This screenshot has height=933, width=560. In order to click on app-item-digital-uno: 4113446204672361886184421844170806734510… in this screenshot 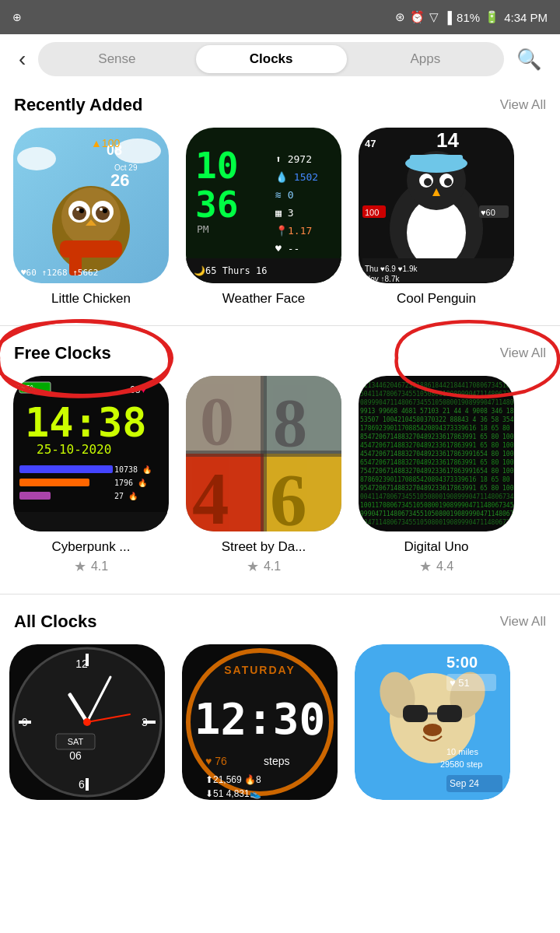, I will do `click(436, 475)`.